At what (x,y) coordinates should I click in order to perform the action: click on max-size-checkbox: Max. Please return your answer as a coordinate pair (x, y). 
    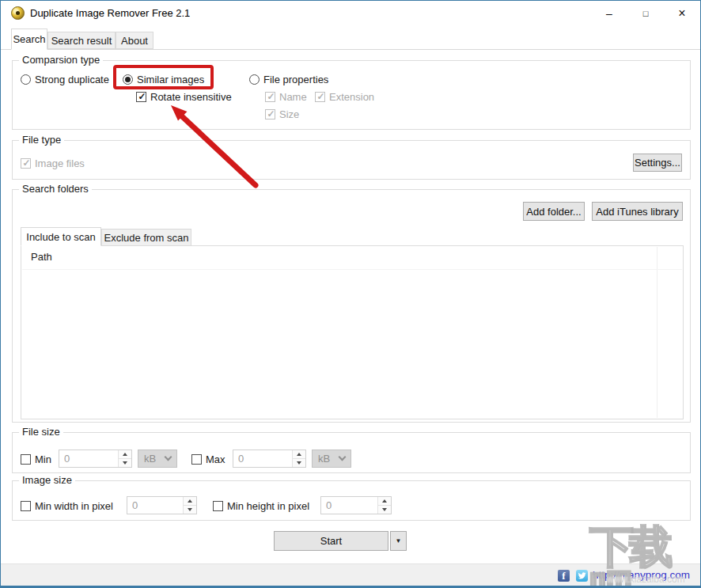
    Looking at the image, I should click on (209, 459).